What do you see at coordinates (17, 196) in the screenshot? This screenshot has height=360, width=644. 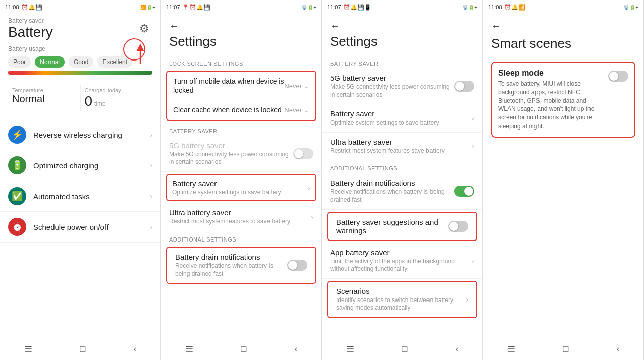 I see `automated-icon: ✅` at bounding box center [17, 196].